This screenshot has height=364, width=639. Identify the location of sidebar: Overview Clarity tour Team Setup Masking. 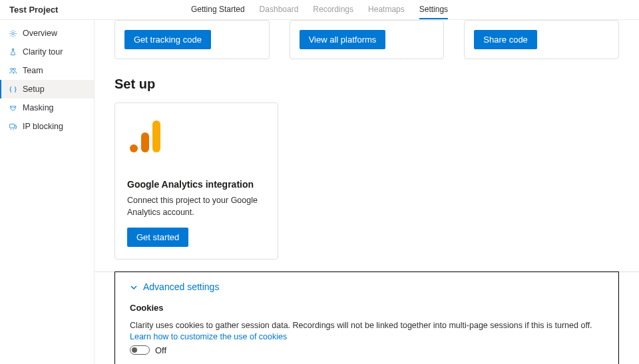
(47, 192).